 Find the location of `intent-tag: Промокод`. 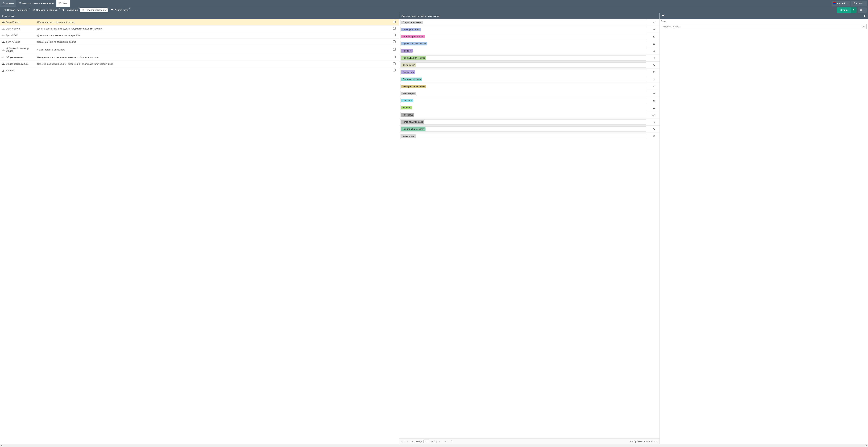

intent-tag: Промокод is located at coordinates (408, 115).